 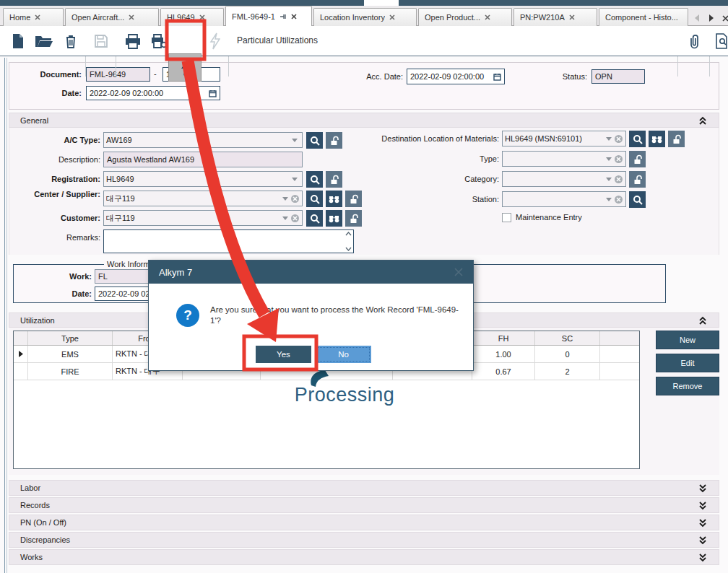 I want to click on registration-combo: HL9649, so click(x=203, y=179).